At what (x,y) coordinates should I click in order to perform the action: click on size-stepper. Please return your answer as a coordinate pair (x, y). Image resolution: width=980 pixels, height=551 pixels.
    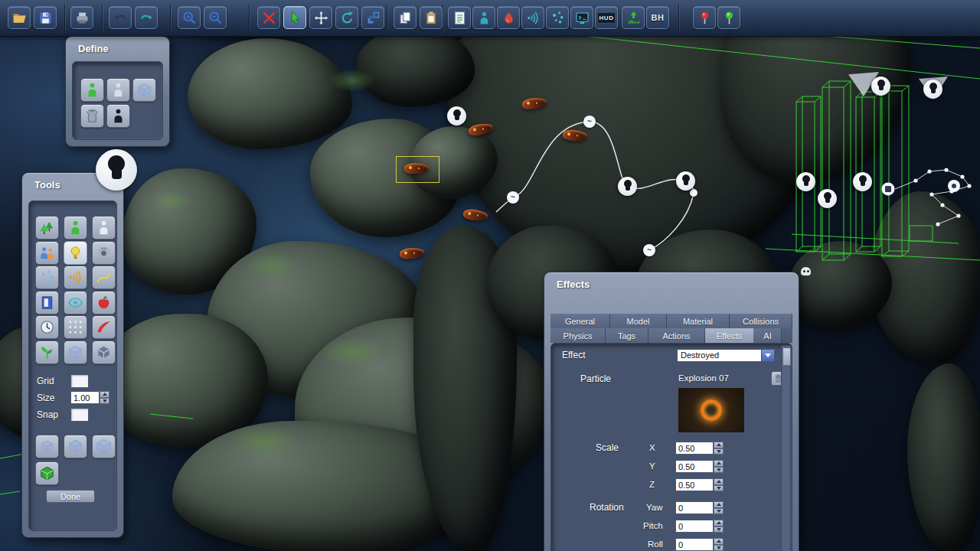
    Looking at the image, I should click on (104, 398).